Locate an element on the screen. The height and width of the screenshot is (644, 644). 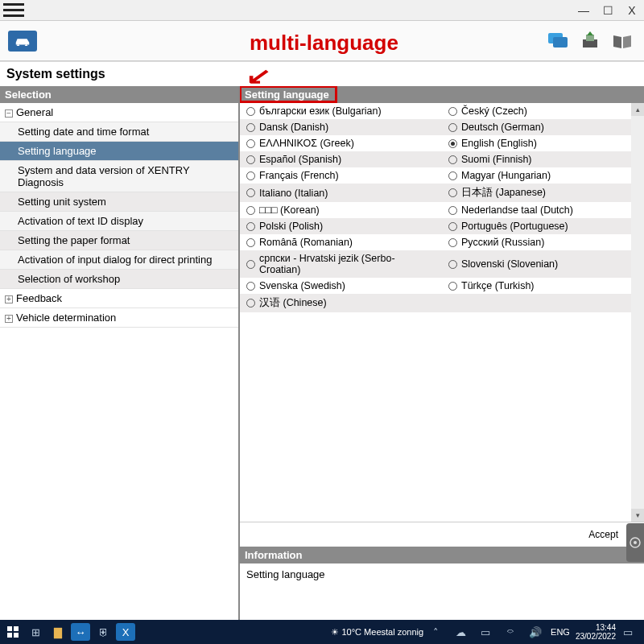
tree-item: Setting language is located at coordinates (119, 151).